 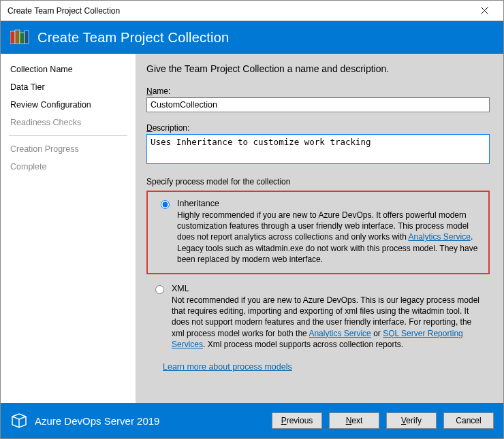 What do you see at coordinates (383, 421) in the screenshot?
I see `footer-buttons: Previous Next Verify Cancel` at bounding box center [383, 421].